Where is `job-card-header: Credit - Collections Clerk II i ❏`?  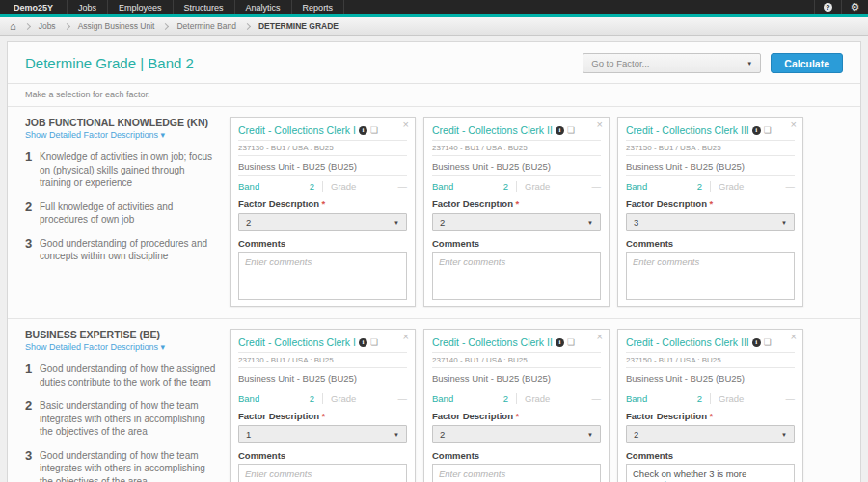 job-card-header: Credit - Collections Clerk II i ❏ is located at coordinates (517, 344).